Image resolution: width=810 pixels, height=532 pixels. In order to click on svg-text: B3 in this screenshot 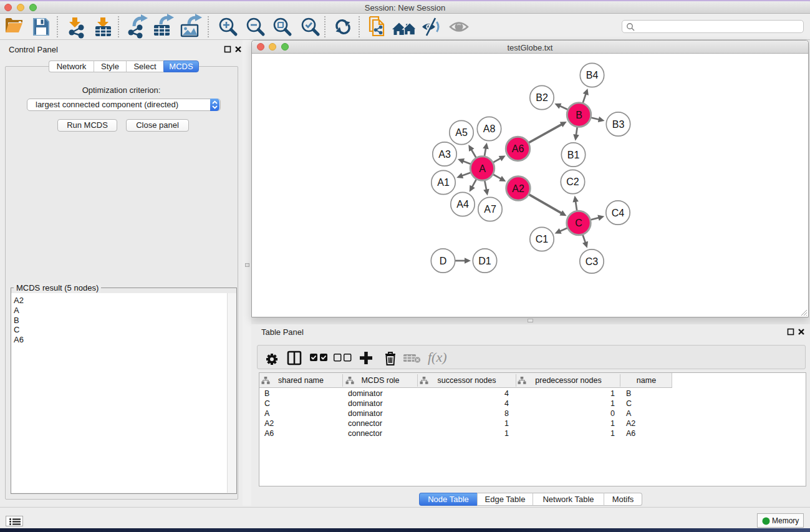, I will do `click(619, 123)`.